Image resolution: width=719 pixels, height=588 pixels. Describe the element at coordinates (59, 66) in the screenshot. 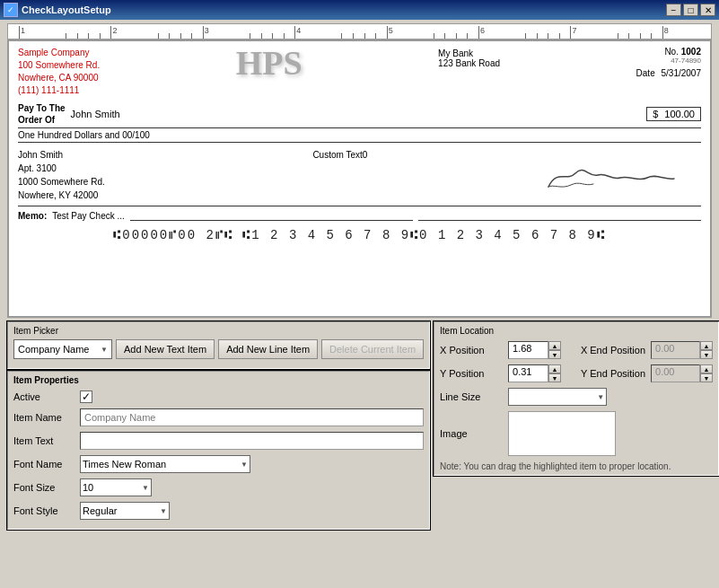

I see `company-line2: 100 Somewhere Rd.` at that location.